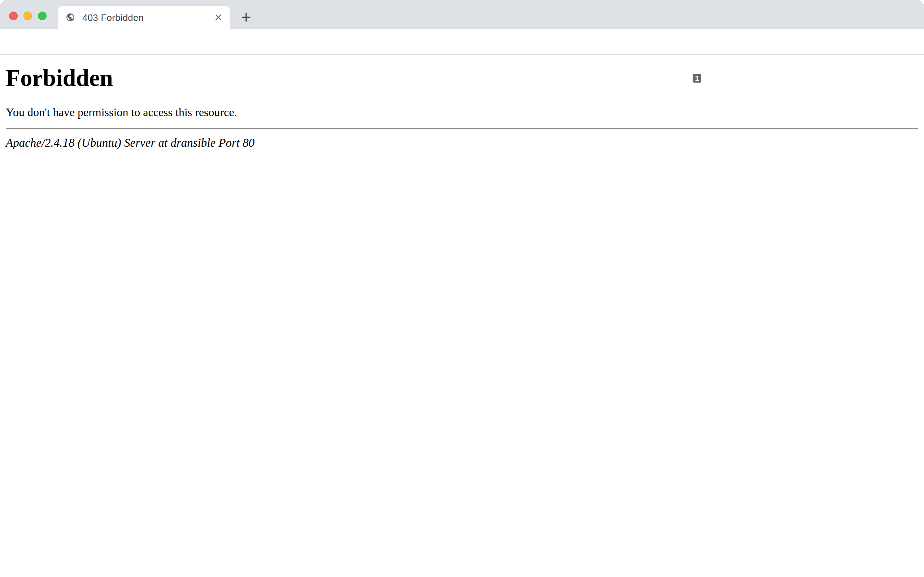  What do you see at coordinates (246, 17) in the screenshot?
I see `new-tab-button` at bounding box center [246, 17].